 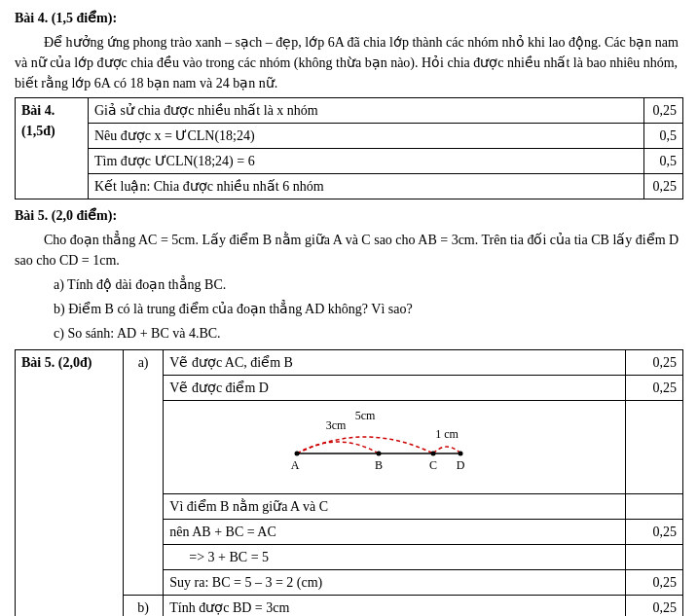 I want to click on bai5-label: Bài 5. (2,0đ), so click(x=70, y=484).